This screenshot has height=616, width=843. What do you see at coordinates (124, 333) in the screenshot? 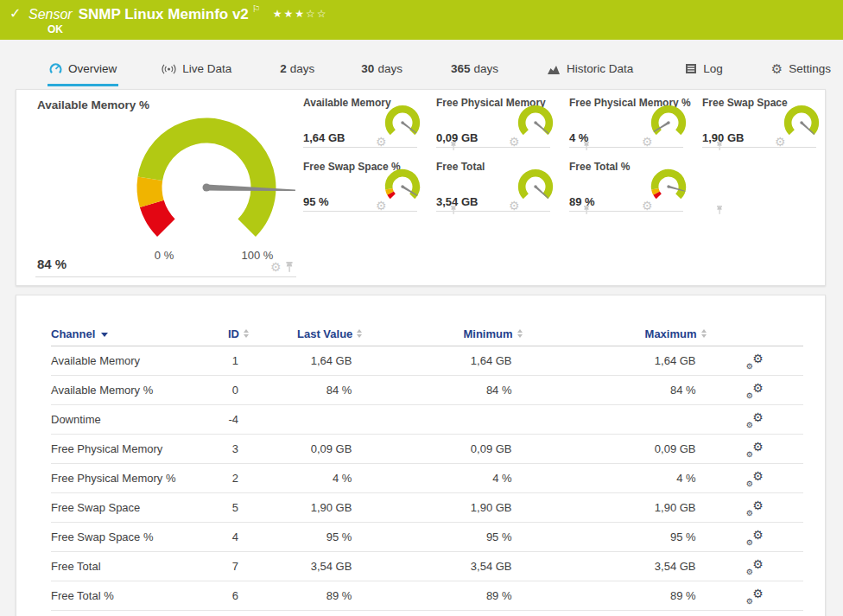
I see `column-header-channel: Channel` at bounding box center [124, 333].